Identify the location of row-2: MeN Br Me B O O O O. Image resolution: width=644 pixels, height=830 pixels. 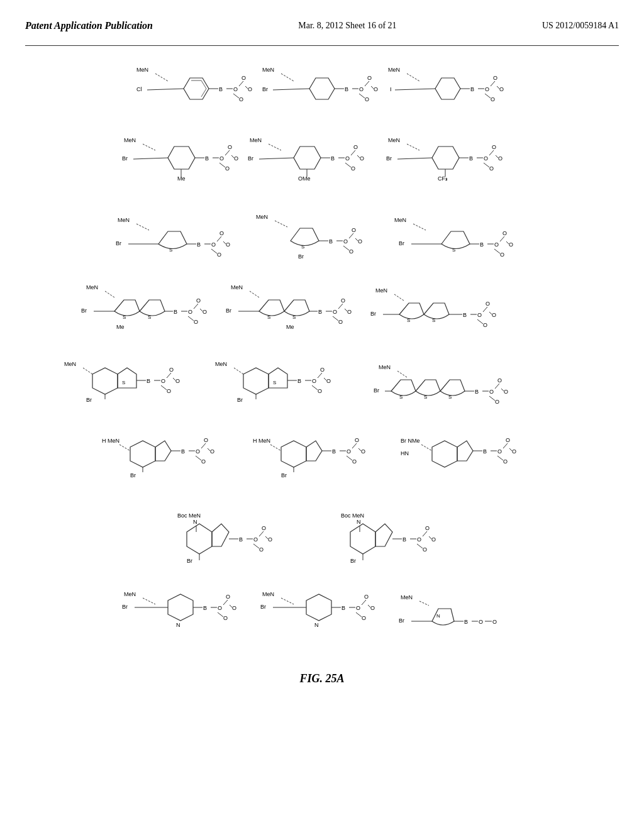
(322, 167).